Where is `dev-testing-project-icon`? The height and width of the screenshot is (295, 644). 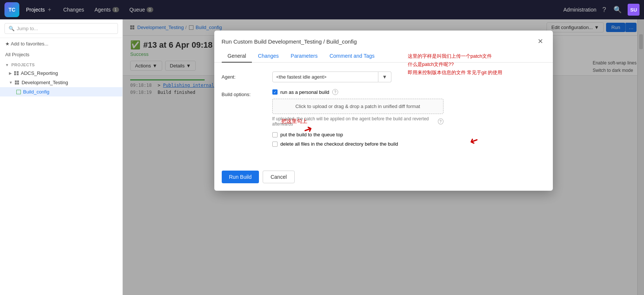
dev-testing-project-icon is located at coordinates (17, 83).